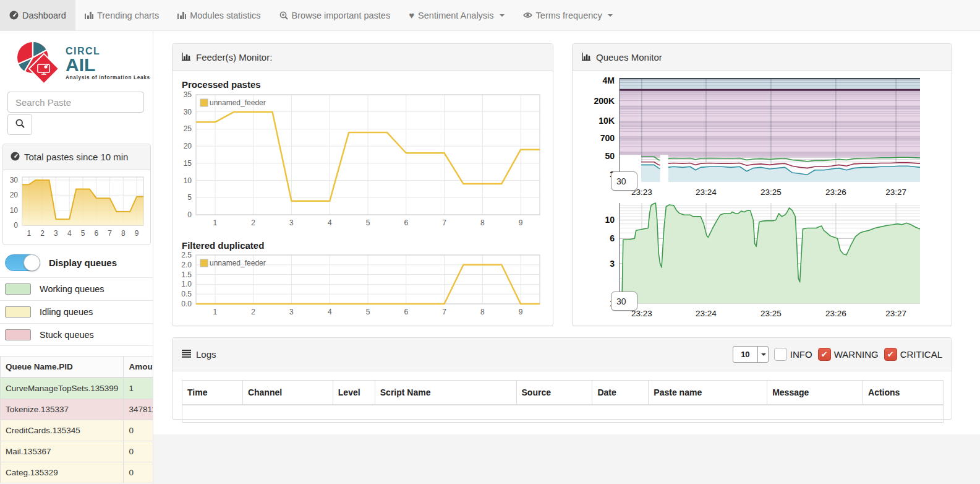 Image resolution: width=980 pixels, height=484 pixels. I want to click on total-pastes-panel: Total pastes since 10 min 01020301234567…, so click(77, 194).